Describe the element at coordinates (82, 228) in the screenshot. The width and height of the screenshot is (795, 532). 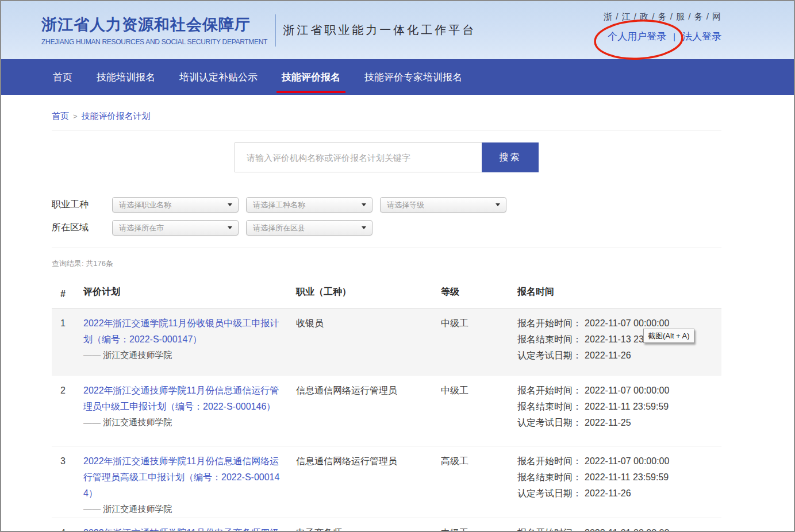
I see `region-filter-label: 所在区域` at that location.